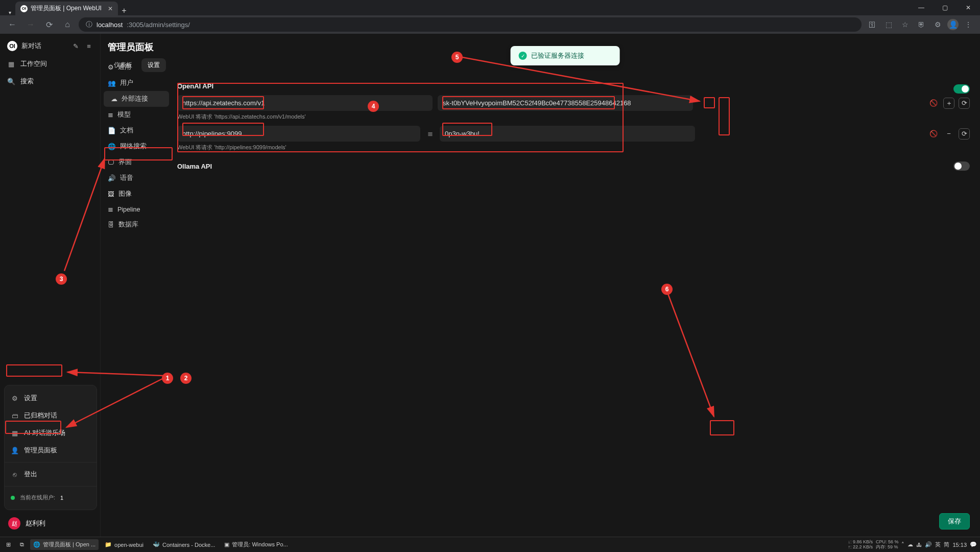  What do you see at coordinates (921, 8) in the screenshot?
I see `minimize-icon: —` at bounding box center [921, 8].